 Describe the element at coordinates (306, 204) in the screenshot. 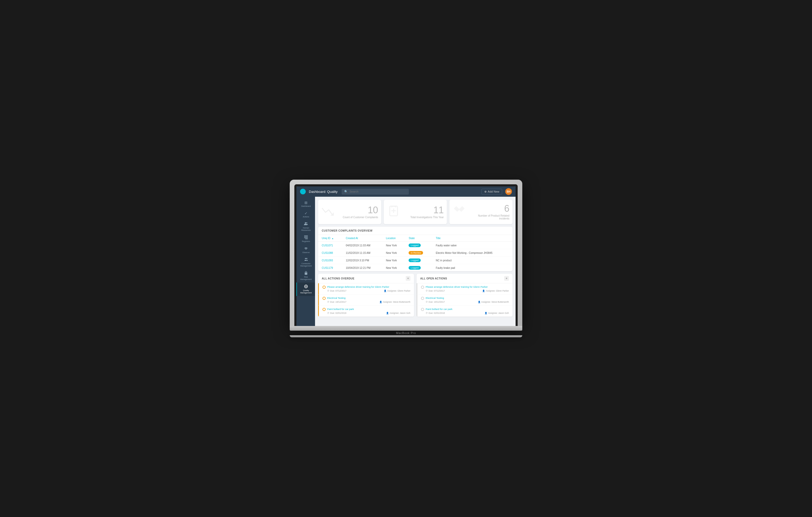

I see `sidebar-item-dashboard: ⊞ Dashboard` at that location.